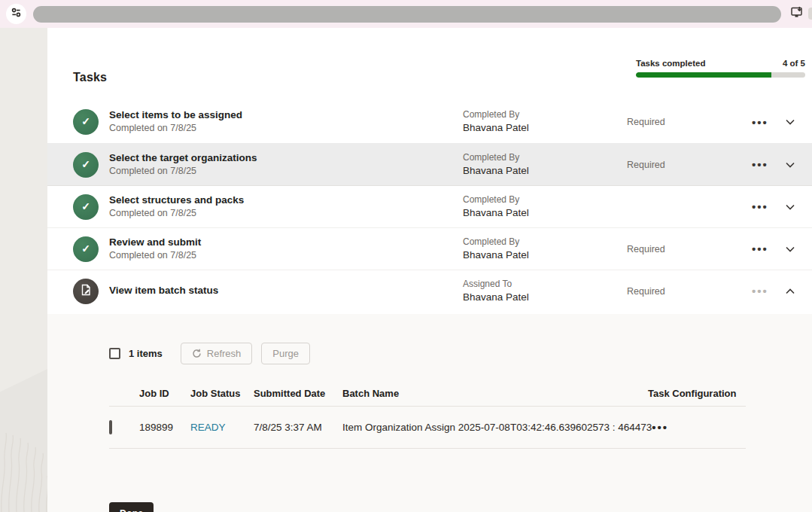 The height and width of the screenshot is (512, 812). I want to click on purge-button: Purge, so click(286, 354).